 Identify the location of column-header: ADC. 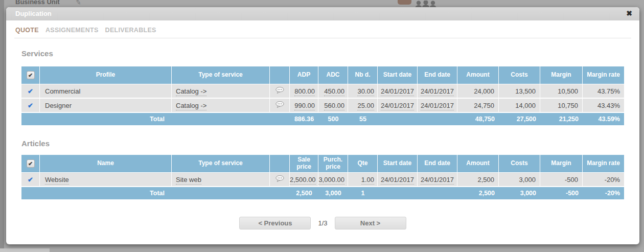
(333, 76).